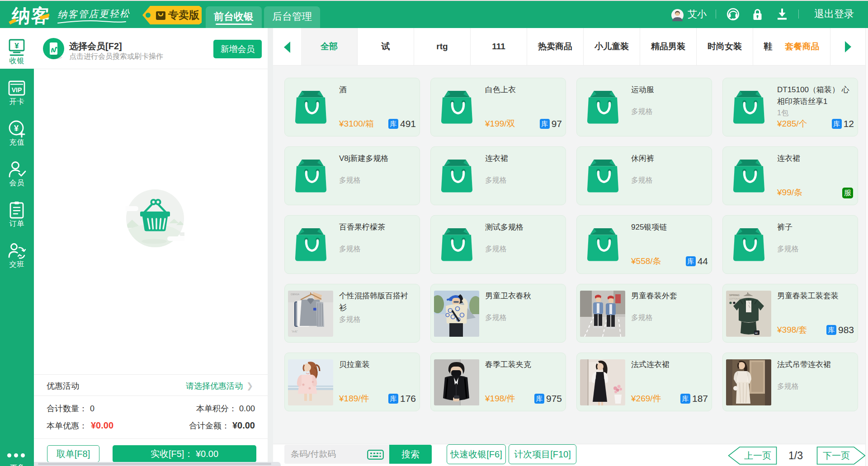 This screenshot has height=466, width=868. Describe the element at coordinates (756, 333) in the screenshot. I see `svg-text: HI` at that location.